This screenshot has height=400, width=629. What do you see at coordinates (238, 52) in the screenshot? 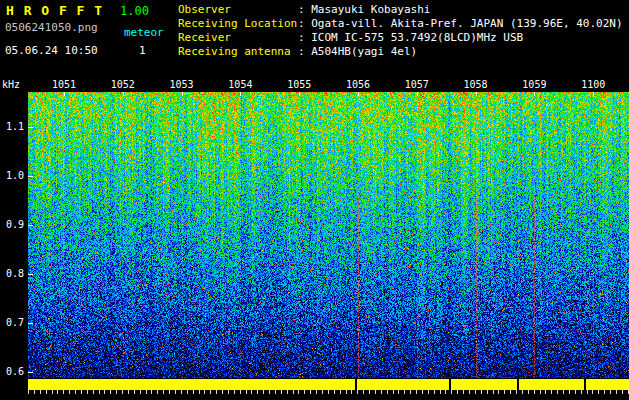
I see `info-label: Receiving antenna` at bounding box center [238, 52].